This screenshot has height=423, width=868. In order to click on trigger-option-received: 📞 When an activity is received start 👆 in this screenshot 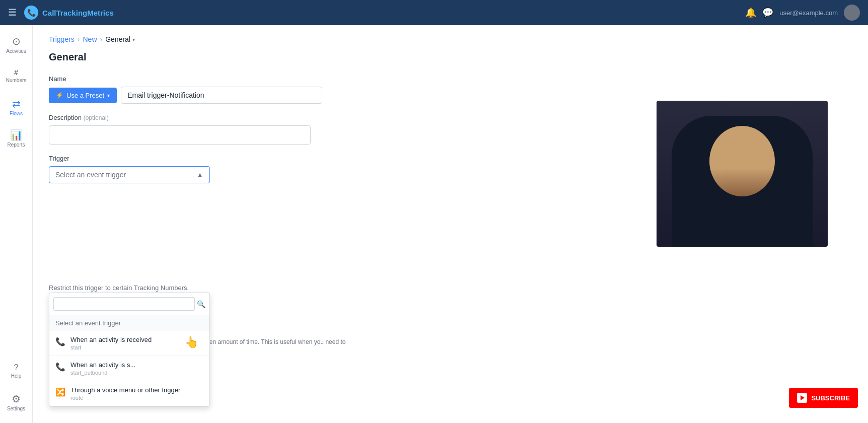, I will do `click(129, 343)`.